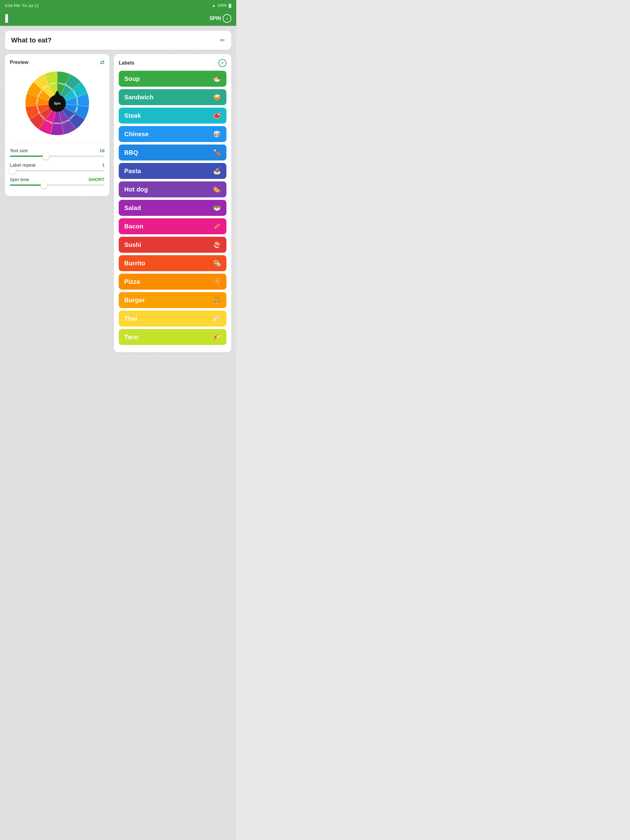 The width and height of the screenshot is (630, 840). I want to click on text-size-value: 16, so click(102, 150).